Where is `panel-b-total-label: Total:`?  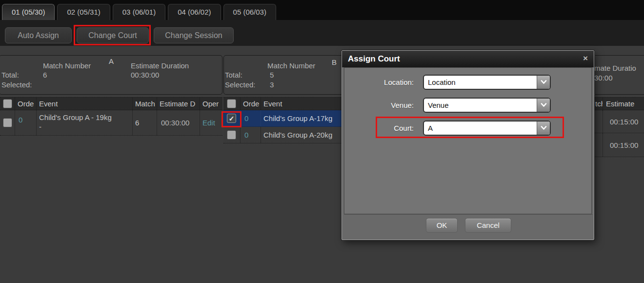 panel-b-total-label: Total: is located at coordinates (234, 75).